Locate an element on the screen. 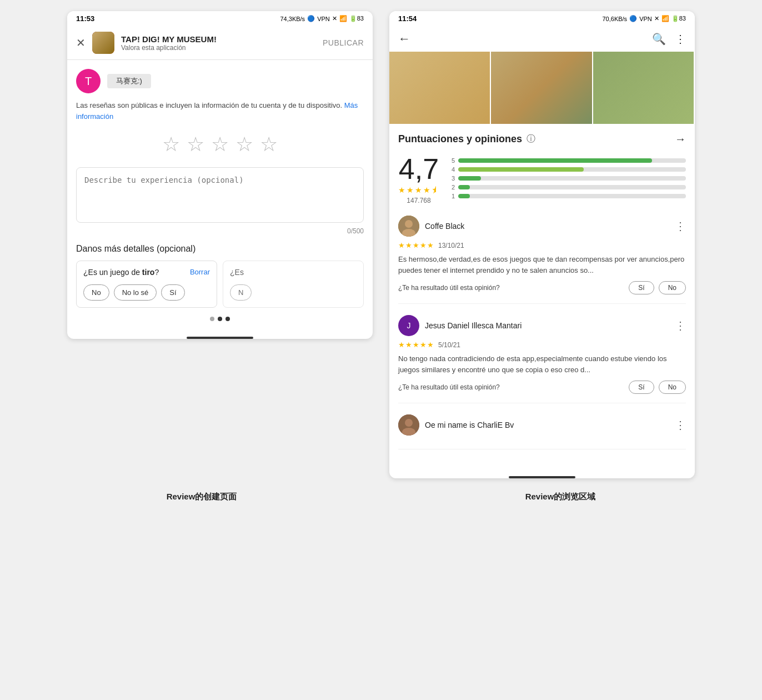 This screenshot has width=762, height=700. bar-row-1: 1 is located at coordinates (568, 196).